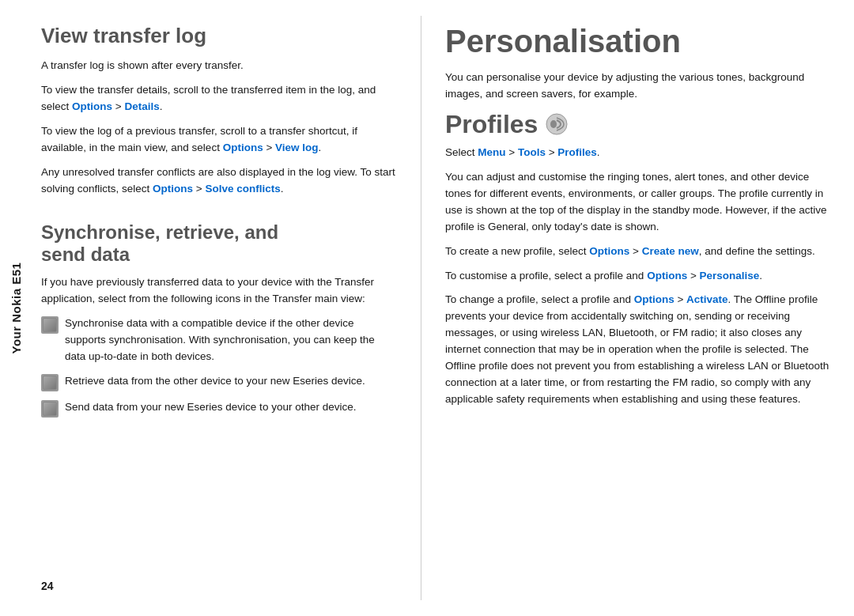 The image size is (854, 616). Describe the element at coordinates (637, 86) in the screenshot. I see `personalisation-intro: You can personalise your device by adjus…` at that location.